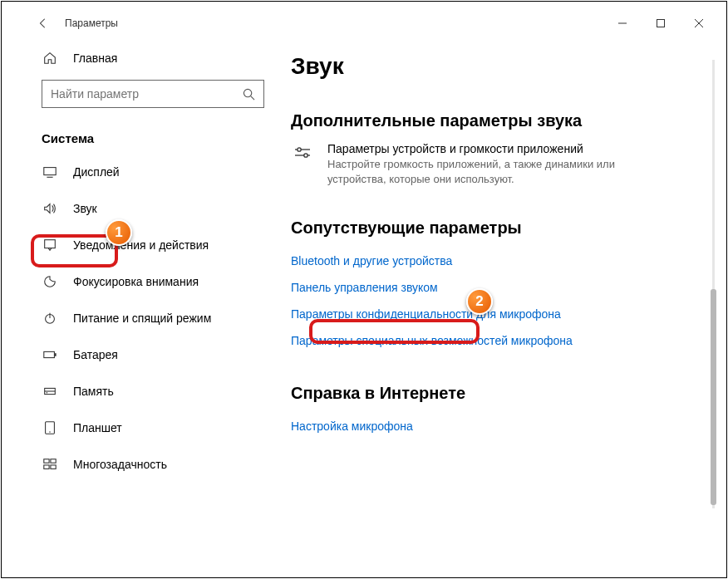 The width and height of the screenshot is (728, 579). Describe the element at coordinates (120, 464) in the screenshot. I see `sidebar-item-label: Многозадачность` at that location.